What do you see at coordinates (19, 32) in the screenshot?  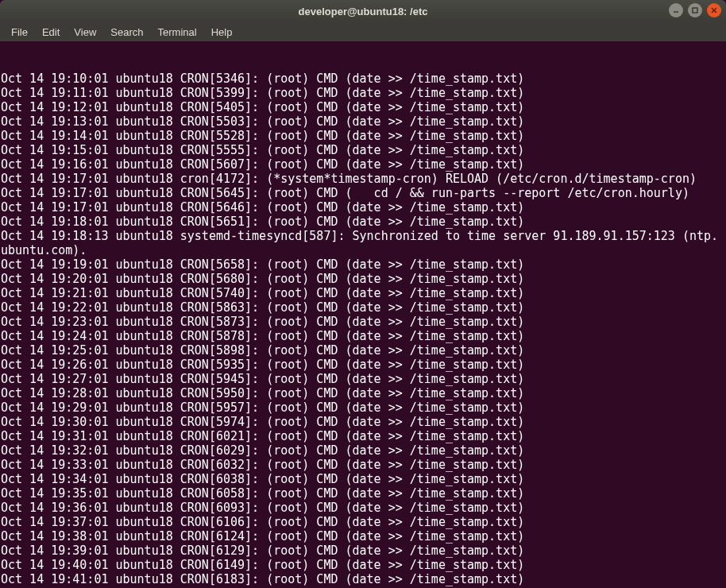 I see `menu-file: File` at bounding box center [19, 32].